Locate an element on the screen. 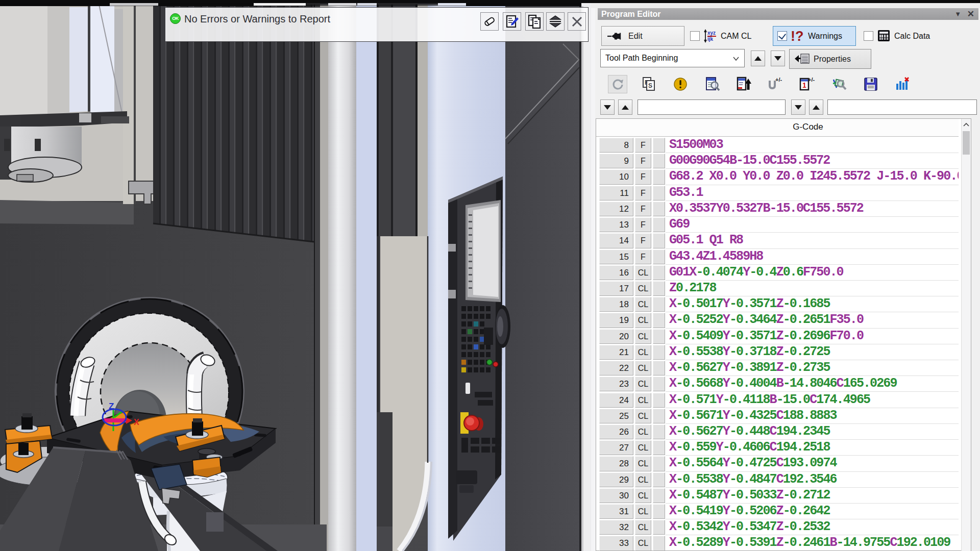  svg-text: xyz is located at coordinates (712, 33).